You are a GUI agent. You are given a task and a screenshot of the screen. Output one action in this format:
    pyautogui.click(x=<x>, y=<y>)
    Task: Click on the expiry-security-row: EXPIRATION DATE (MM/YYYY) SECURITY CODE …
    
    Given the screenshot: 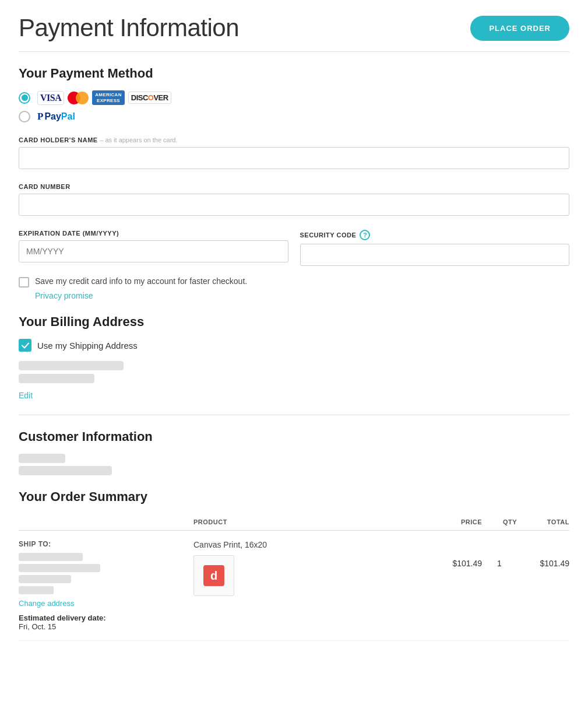 What is the action you would take?
    pyautogui.click(x=294, y=248)
    